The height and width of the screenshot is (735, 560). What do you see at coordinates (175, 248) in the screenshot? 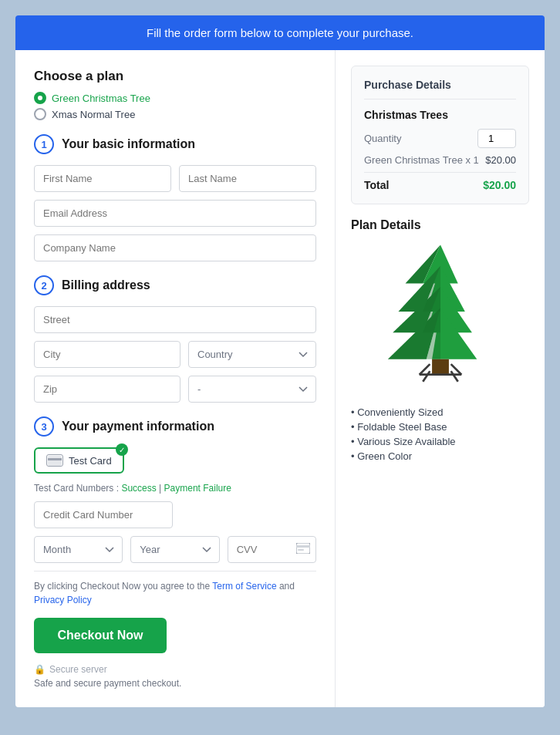
I see `company-input` at bounding box center [175, 248].